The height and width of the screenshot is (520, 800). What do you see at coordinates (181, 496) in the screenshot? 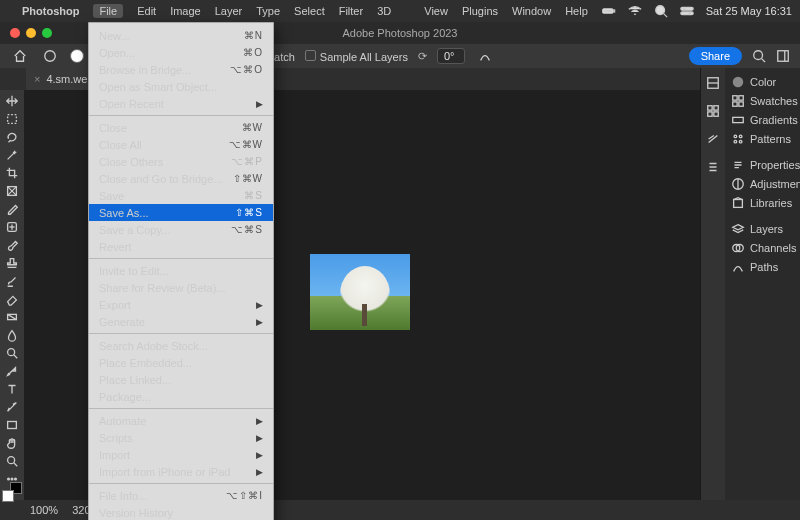
I see `menu-item-file-info: File Info...⌥⇧⌘I` at bounding box center [181, 496].